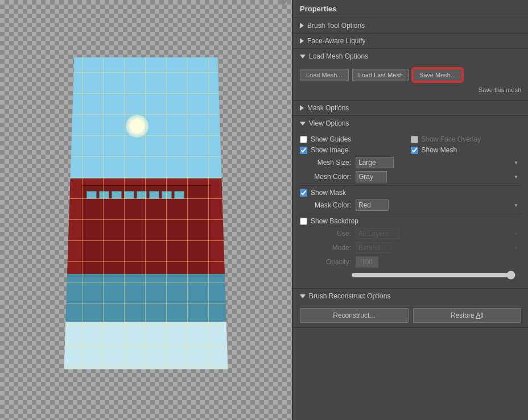 This screenshot has width=528, height=420. What do you see at coordinates (328, 262) in the screenshot?
I see `opacity-label: Opacity:` at bounding box center [328, 262].